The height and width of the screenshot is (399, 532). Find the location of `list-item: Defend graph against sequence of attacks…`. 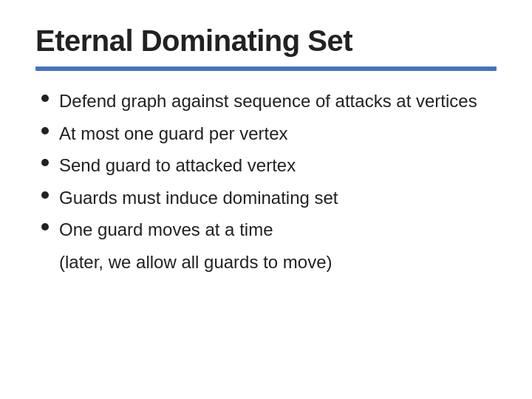

list-item: Defend graph against sequence of attacks… is located at coordinates (269, 101).